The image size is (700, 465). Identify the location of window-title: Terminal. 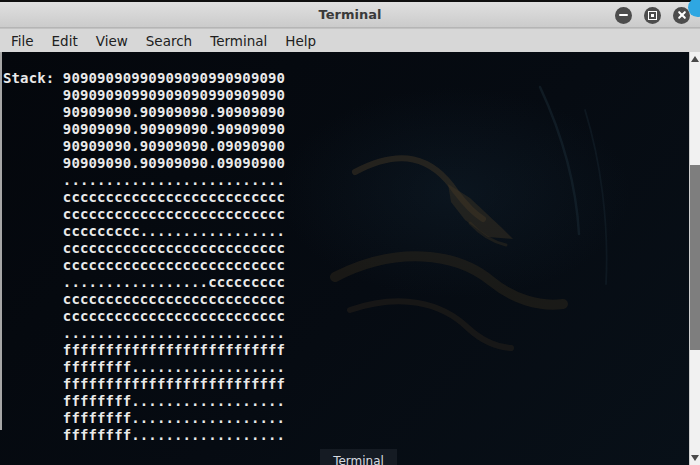
(350, 14).